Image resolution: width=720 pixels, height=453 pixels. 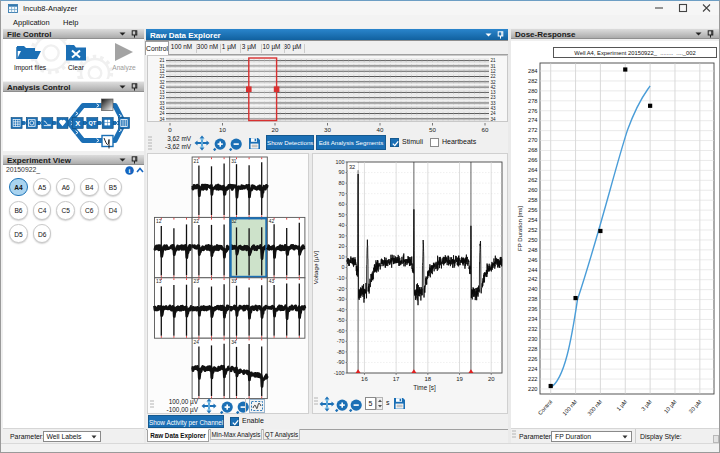 I want to click on svg-text: -50, so click(x=341, y=320).